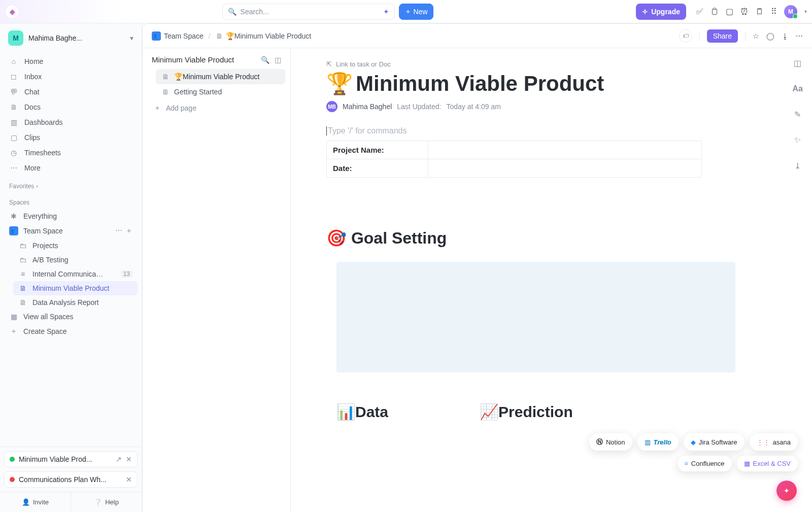 This screenshot has width=812, height=512. Describe the element at coordinates (770, 36) in the screenshot. I see `comment-icon: ◯` at that location.